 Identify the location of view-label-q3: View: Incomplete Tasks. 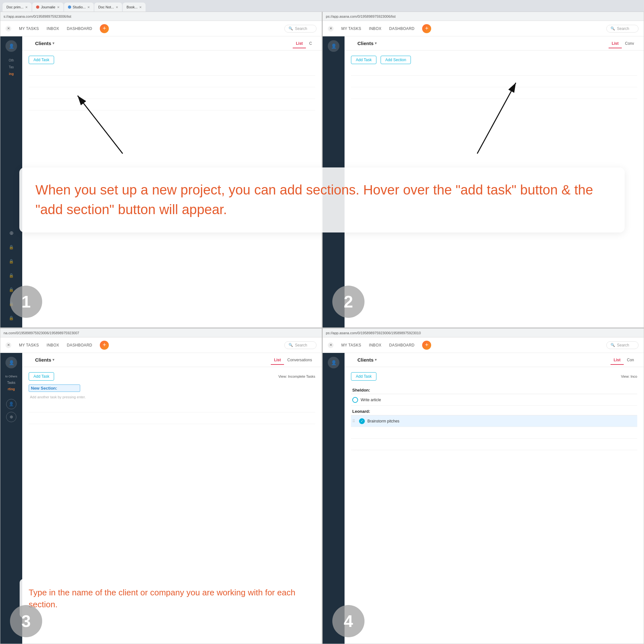
(297, 376).